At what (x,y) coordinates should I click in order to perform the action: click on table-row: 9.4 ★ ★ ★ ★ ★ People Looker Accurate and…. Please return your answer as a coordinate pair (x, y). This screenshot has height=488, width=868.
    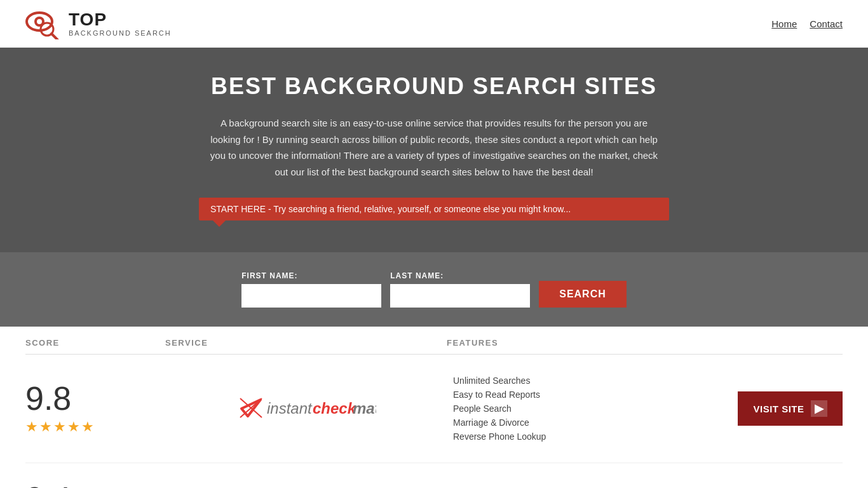
    Looking at the image, I should click on (434, 475).